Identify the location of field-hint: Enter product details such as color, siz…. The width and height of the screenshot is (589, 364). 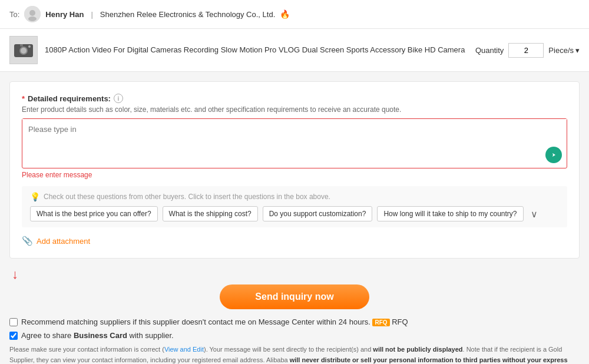
(294, 110).